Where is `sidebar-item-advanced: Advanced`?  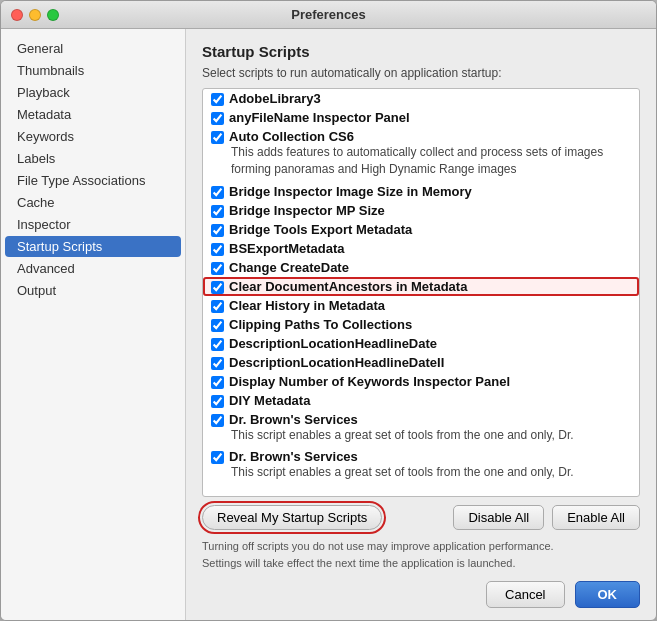
sidebar-item-advanced: Advanced is located at coordinates (93, 268).